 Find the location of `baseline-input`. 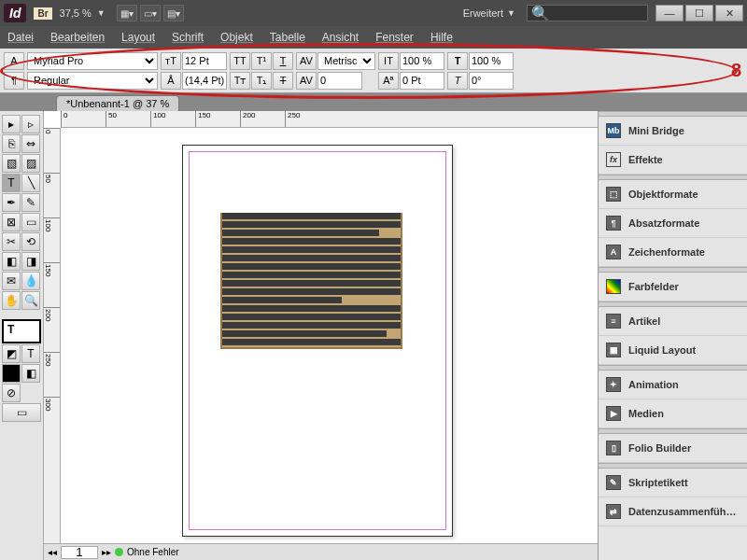

baseline-input is located at coordinates (422, 80).